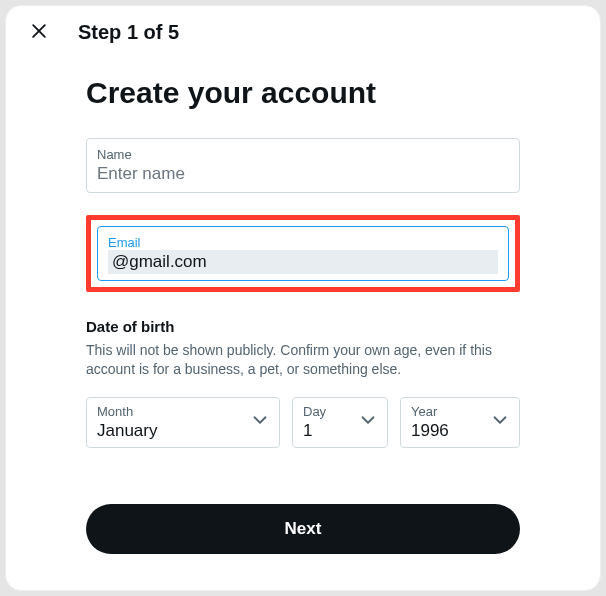 The height and width of the screenshot is (596, 606). I want to click on step-indicator: Step 1 of 5, so click(128, 32).